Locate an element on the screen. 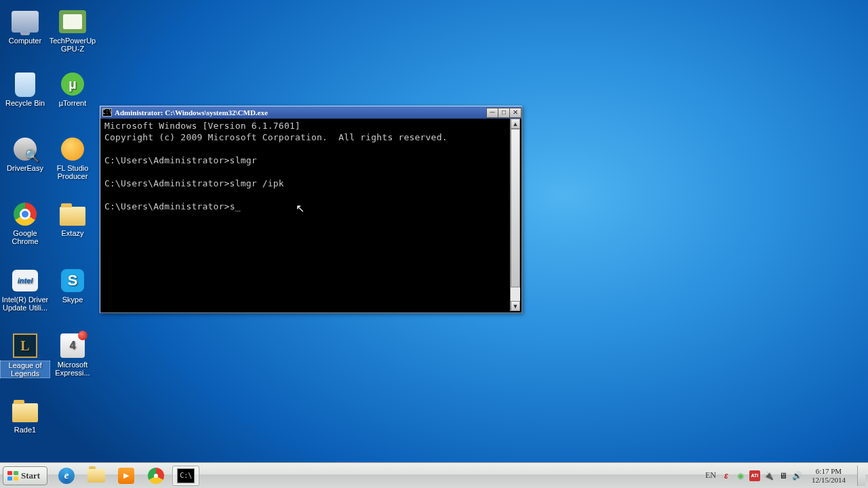 This screenshot has width=868, height=488. icon-label: Recycle Bin is located at coordinates (25, 103).